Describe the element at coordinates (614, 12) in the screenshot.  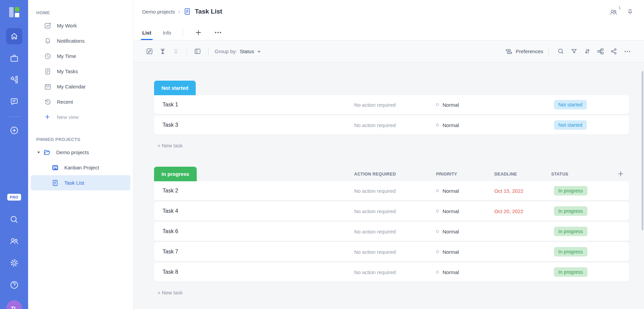
I see `collaborators-icon: 1` at that location.